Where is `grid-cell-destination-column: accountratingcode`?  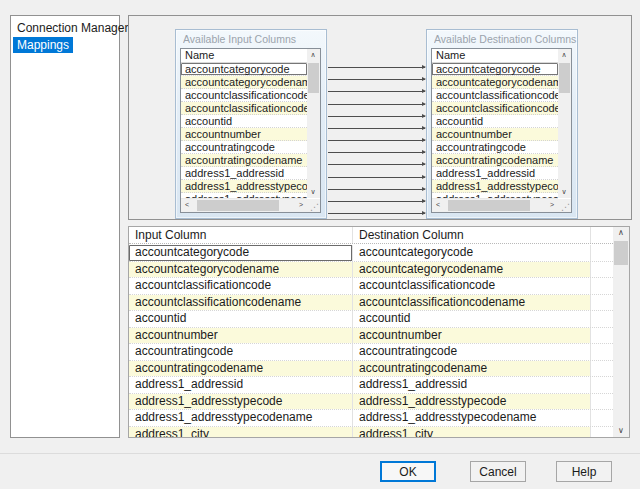
grid-cell-destination-column: accountratingcode is located at coordinates (472, 352).